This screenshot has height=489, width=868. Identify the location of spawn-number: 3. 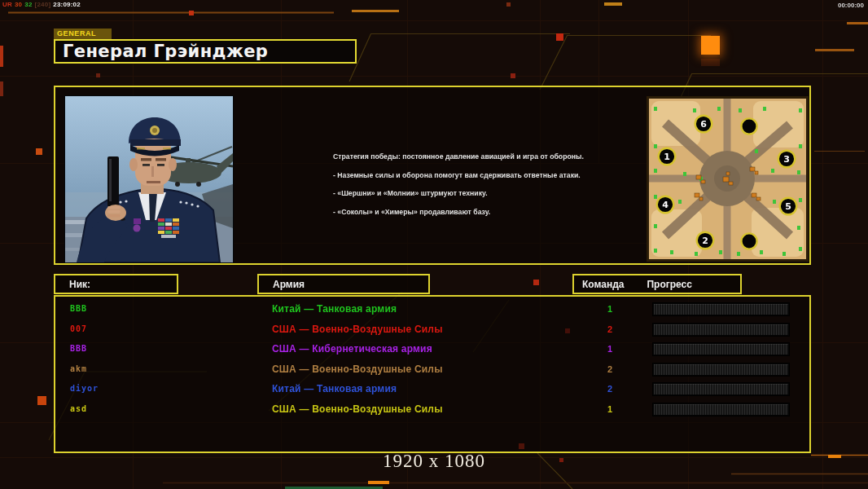
(787, 160).